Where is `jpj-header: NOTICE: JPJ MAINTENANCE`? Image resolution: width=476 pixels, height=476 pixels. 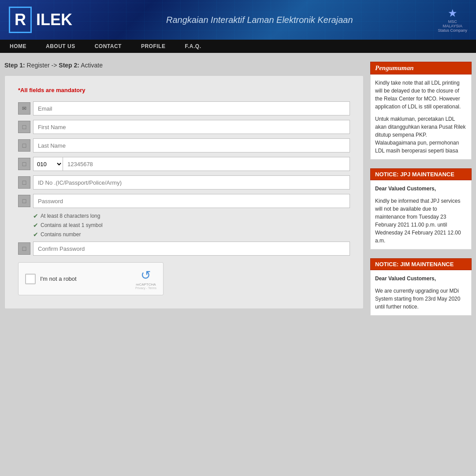
jpj-header: NOTICE: JPJ MAINTENANCE is located at coordinates (421, 175).